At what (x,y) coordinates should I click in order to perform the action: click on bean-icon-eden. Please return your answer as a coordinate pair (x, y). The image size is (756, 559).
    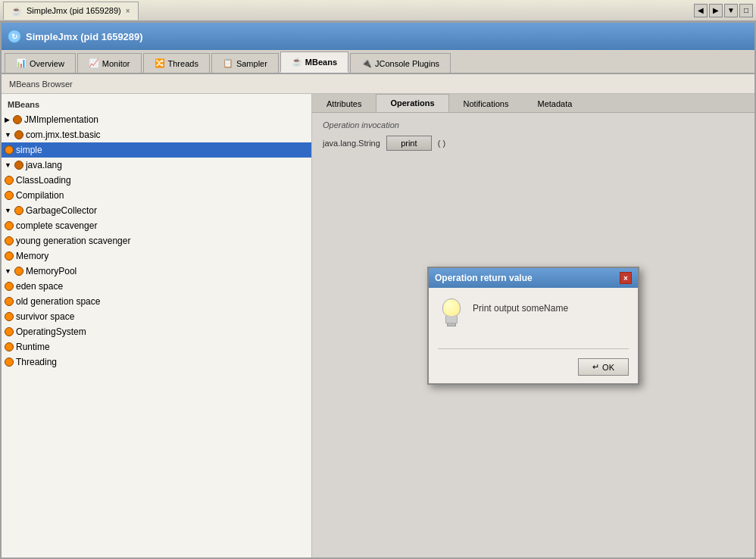
    Looking at the image, I should click on (9, 286).